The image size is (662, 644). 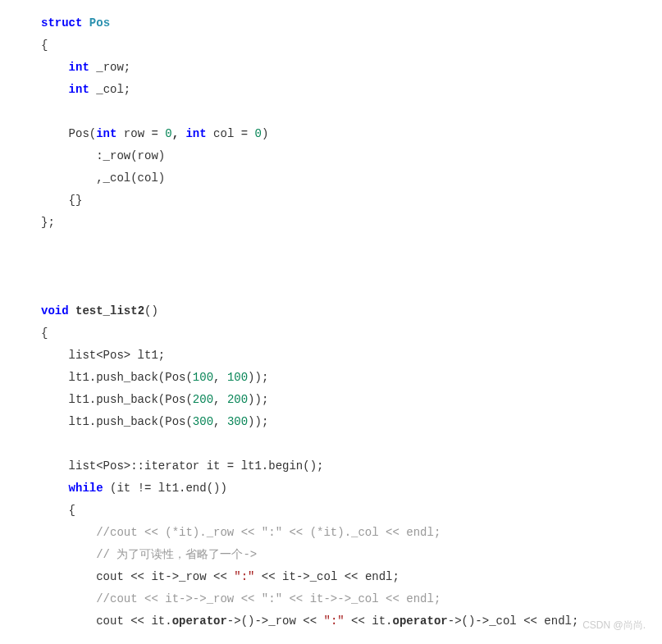 What do you see at coordinates (614, 625) in the screenshot?
I see `watermark-text: CSDN @尚尚.` at bounding box center [614, 625].